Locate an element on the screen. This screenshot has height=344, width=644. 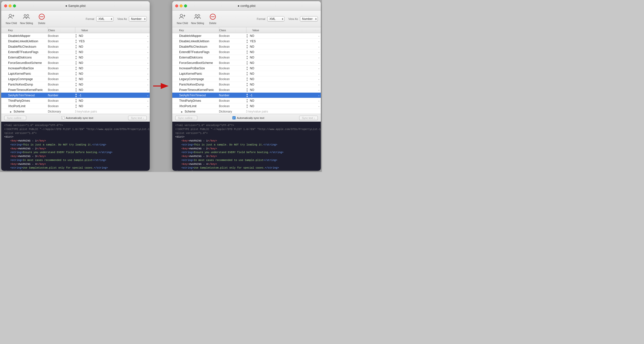
sync-text-button-config: Sync text ↓ is located at coordinates (308, 118).